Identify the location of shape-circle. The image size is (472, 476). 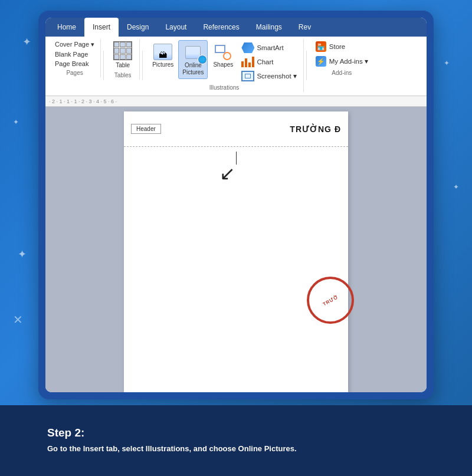
(227, 56).